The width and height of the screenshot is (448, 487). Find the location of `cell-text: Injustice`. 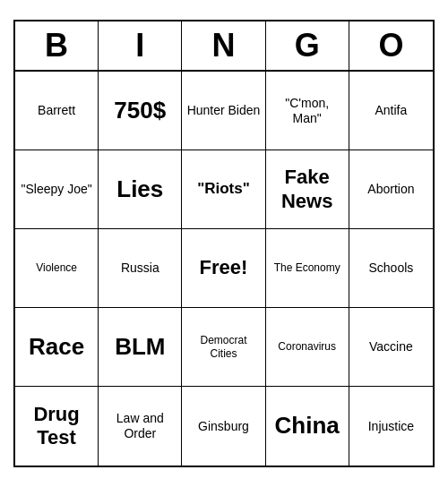

cell-text: Injustice is located at coordinates (391, 426).